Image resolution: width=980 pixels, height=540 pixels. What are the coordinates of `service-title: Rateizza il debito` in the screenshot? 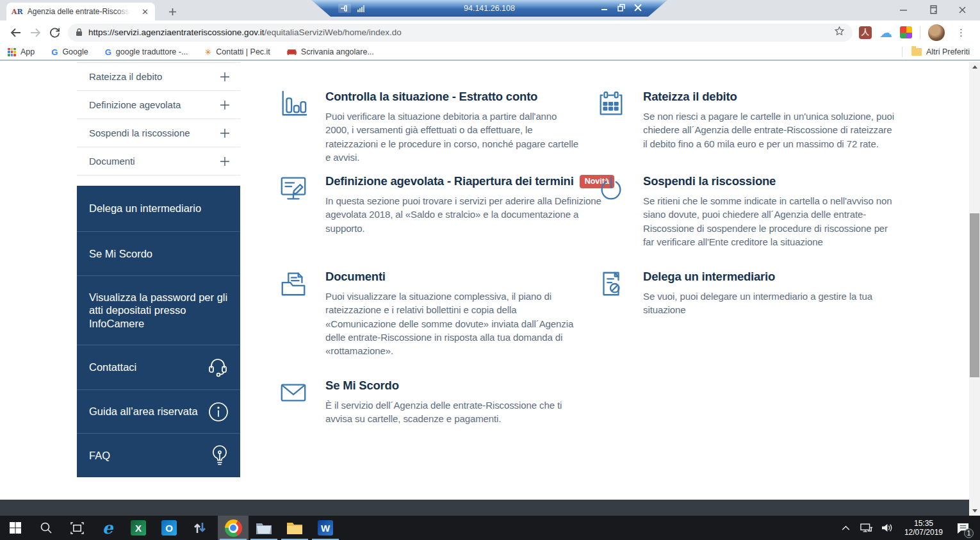 It's located at (770, 97).